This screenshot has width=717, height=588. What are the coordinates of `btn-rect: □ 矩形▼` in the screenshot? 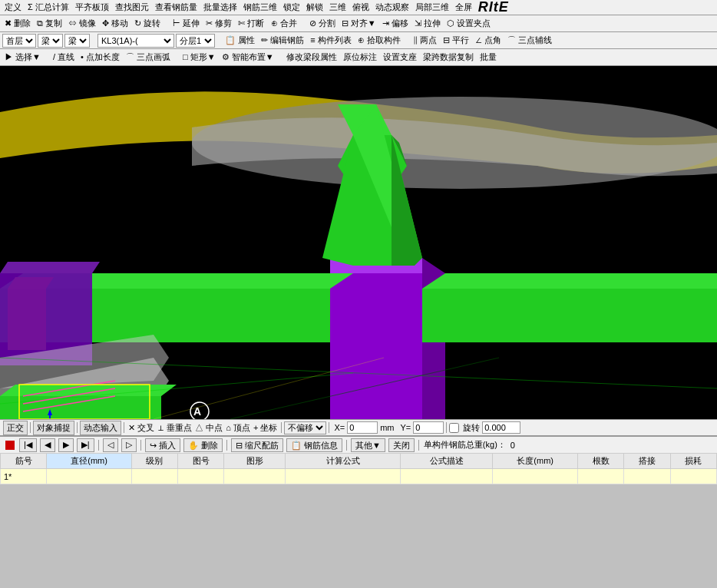 It's located at (200, 57).